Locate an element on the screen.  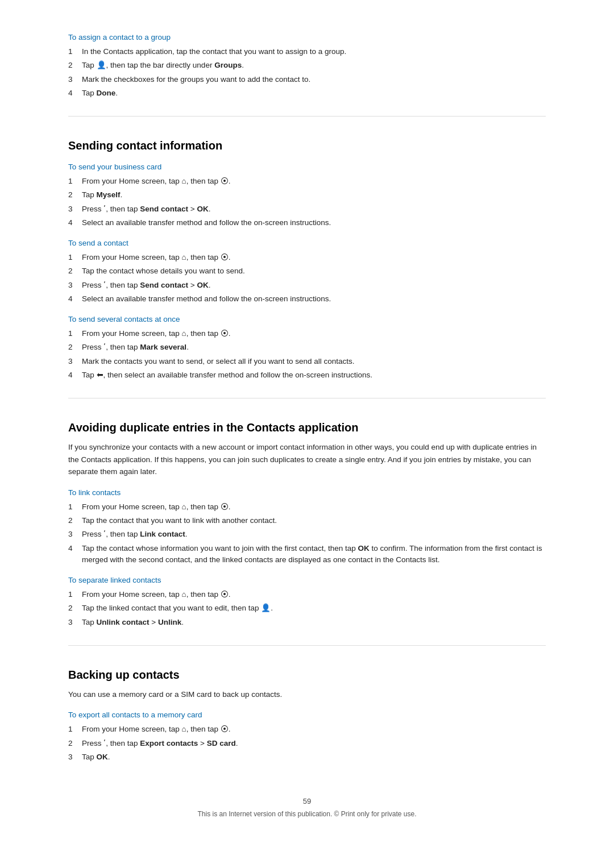
list-item: 3 Mark the checkboxes for the groups you… is located at coordinates (307, 80).